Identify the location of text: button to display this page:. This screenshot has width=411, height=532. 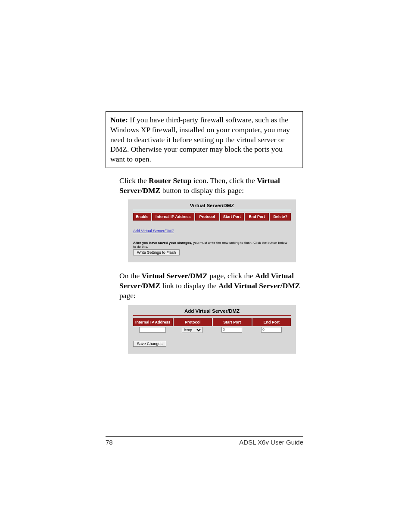
(202, 190).